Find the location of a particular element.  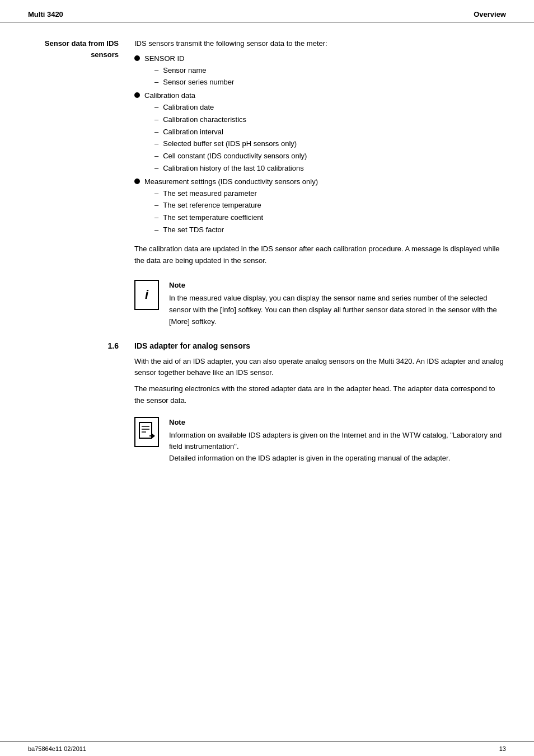

bullet-item: SENSOR ID – Sensor name – Sensor series … is located at coordinates (320, 71).